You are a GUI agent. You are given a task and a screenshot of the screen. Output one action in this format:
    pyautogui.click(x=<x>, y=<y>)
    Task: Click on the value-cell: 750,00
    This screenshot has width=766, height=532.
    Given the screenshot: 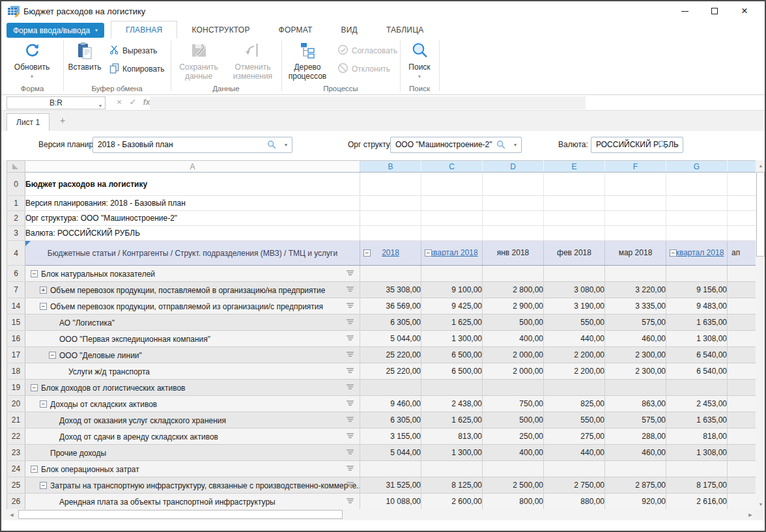 What is the action you would take?
    pyautogui.click(x=513, y=404)
    